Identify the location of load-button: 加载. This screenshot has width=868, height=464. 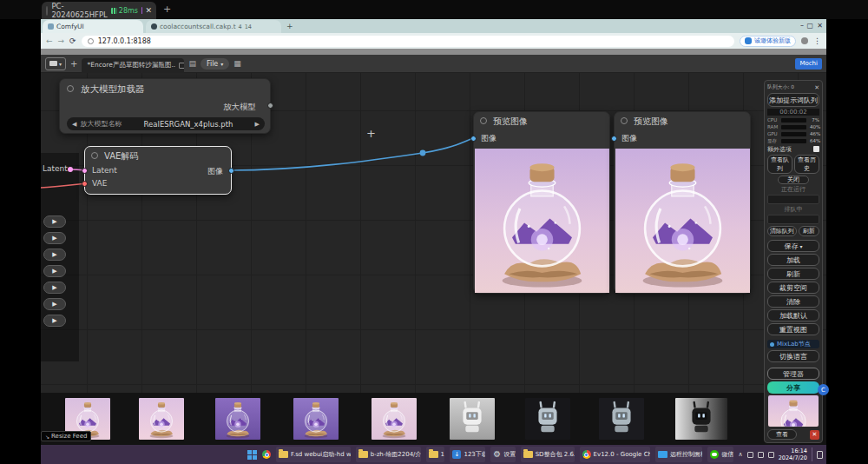
(793, 260).